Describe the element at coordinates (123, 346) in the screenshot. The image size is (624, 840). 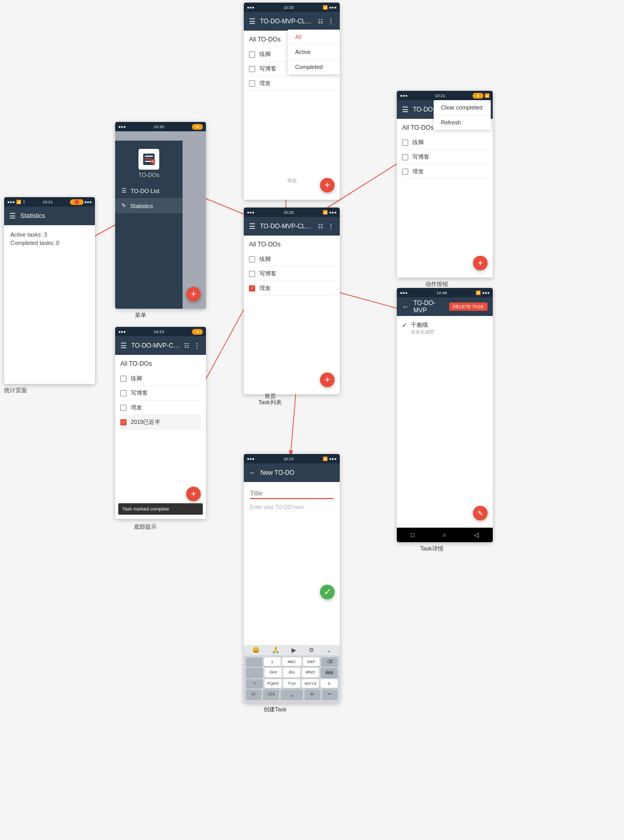
I see `hamburger-icon-snackbar: ☰` at that location.